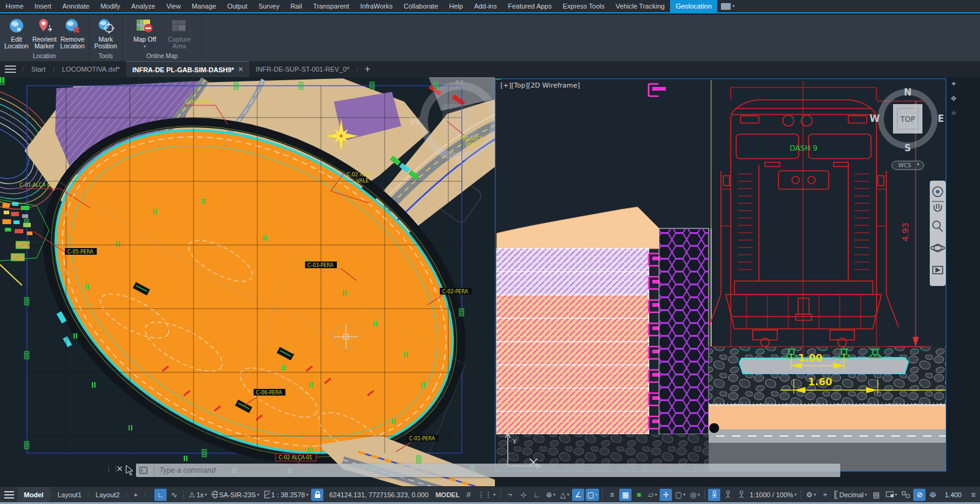  Describe the element at coordinates (15, 6) in the screenshot. I see `tab-home: Home` at that location.